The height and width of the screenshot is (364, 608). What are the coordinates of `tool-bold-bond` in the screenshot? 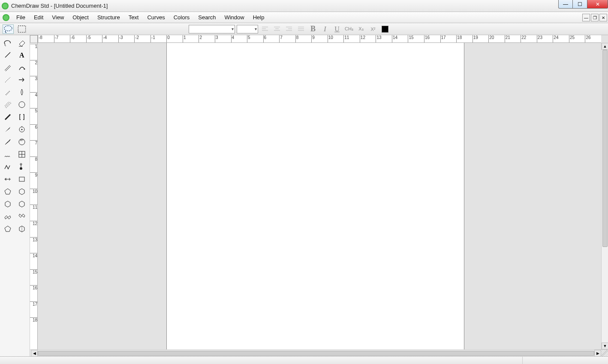 It's located at (8, 117).